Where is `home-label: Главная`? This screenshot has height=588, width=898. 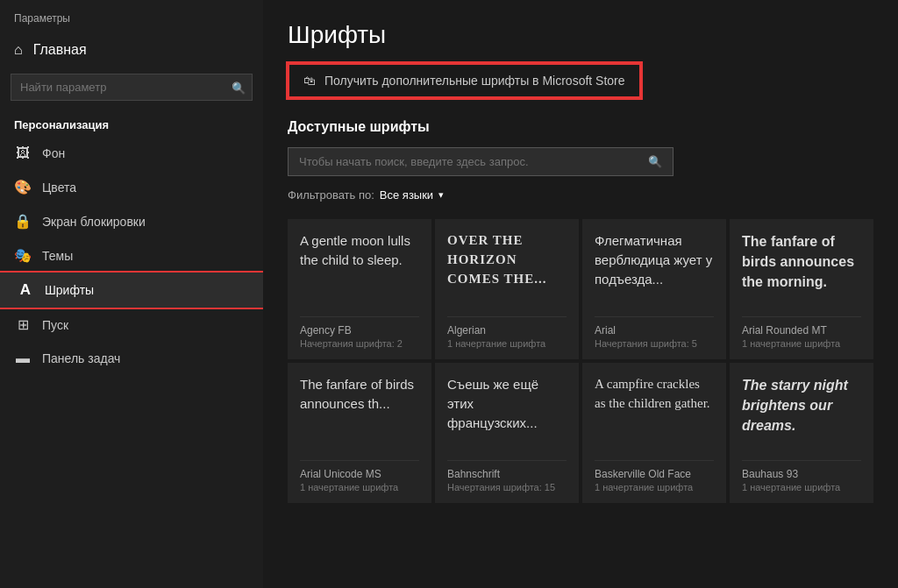
home-label: Главная is located at coordinates (60, 50).